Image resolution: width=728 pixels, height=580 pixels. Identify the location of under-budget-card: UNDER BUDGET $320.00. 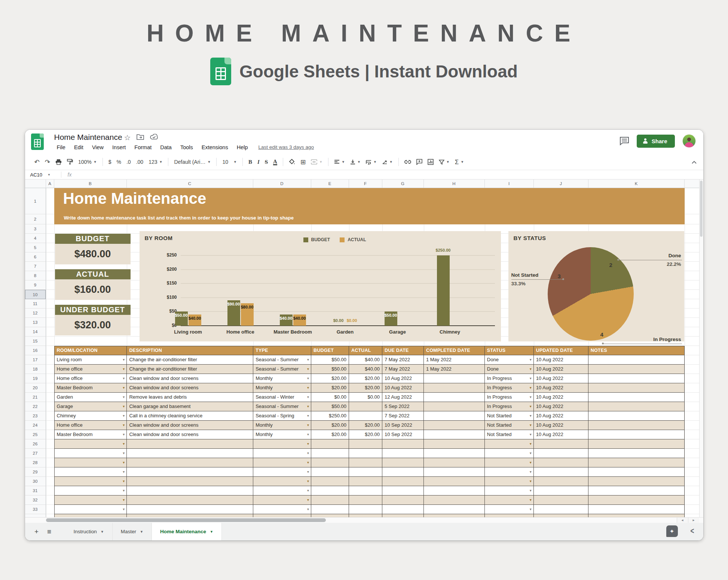
(93, 320).